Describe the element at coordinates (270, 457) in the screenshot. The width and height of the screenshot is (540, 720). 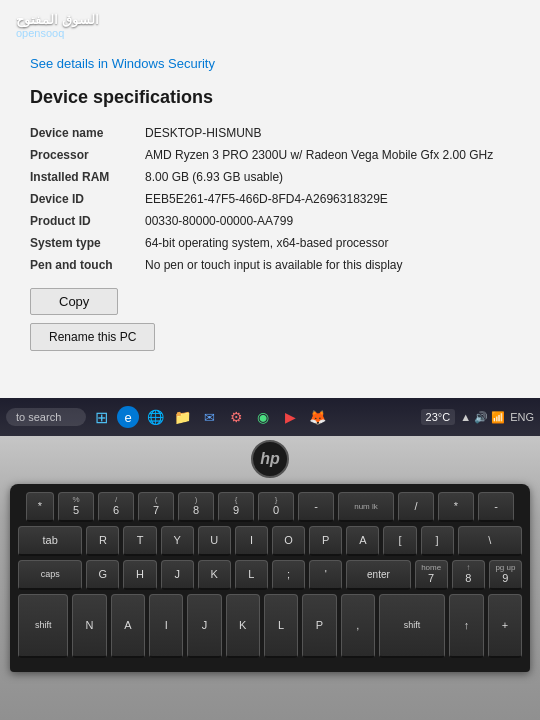
I see `hp-logo-area: hp` at that location.